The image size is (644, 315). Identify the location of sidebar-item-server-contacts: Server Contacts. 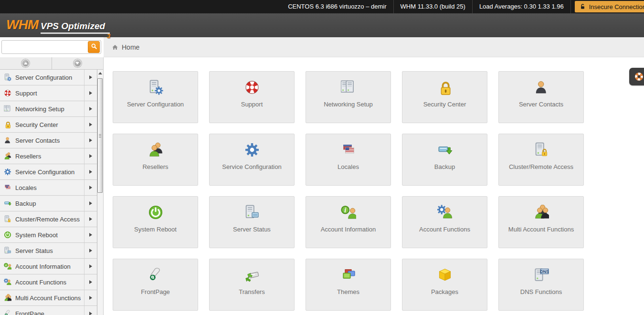
(49, 140).